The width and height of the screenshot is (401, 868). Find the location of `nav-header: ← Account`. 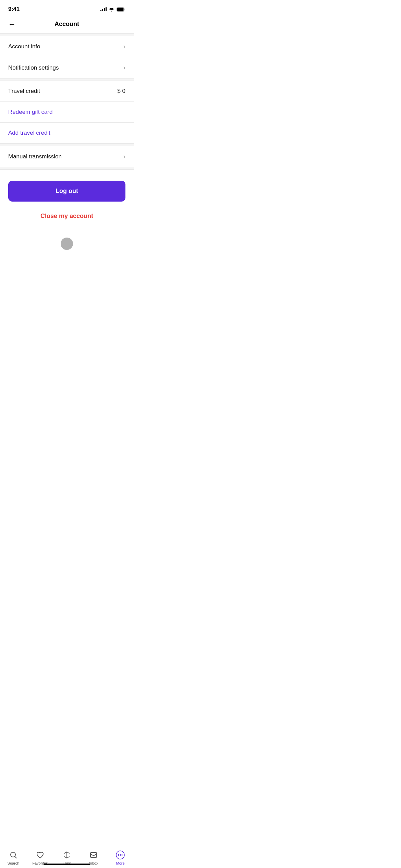

nav-header: ← Account is located at coordinates (67, 25).